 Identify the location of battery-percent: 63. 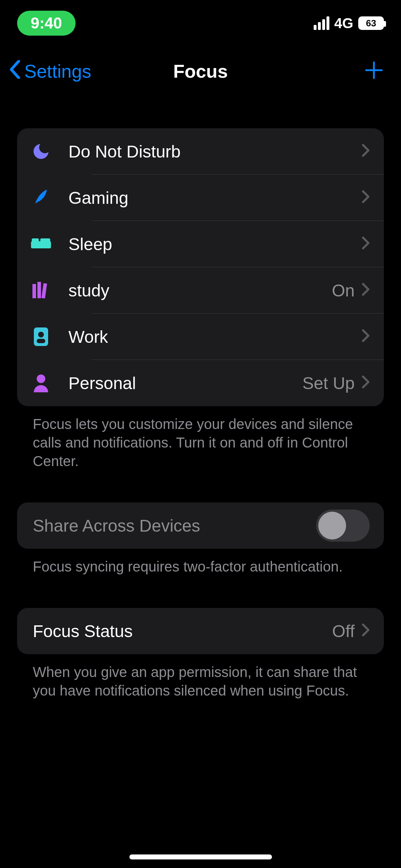
(371, 24).